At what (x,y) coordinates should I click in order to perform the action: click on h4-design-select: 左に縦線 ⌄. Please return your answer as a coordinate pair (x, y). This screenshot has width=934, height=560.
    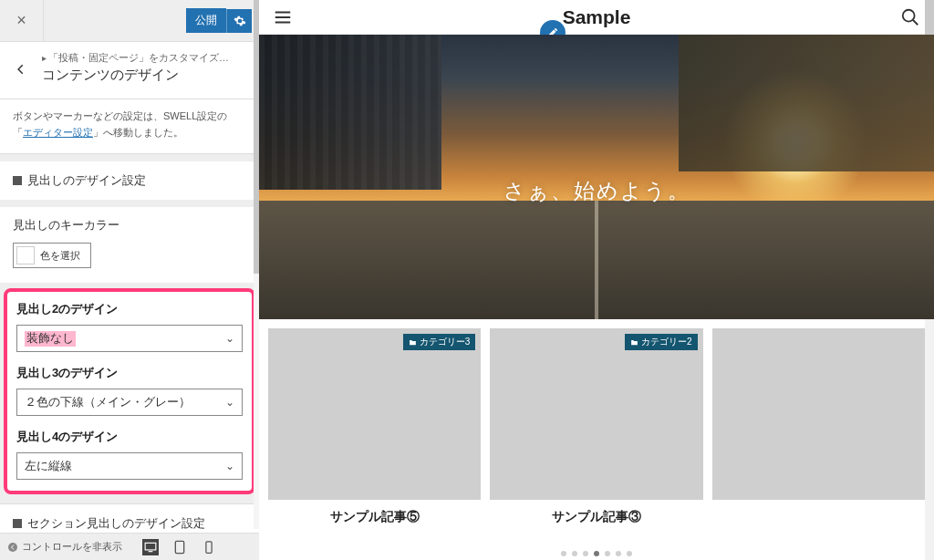
    Looking at the image, I should click on (130, 466).